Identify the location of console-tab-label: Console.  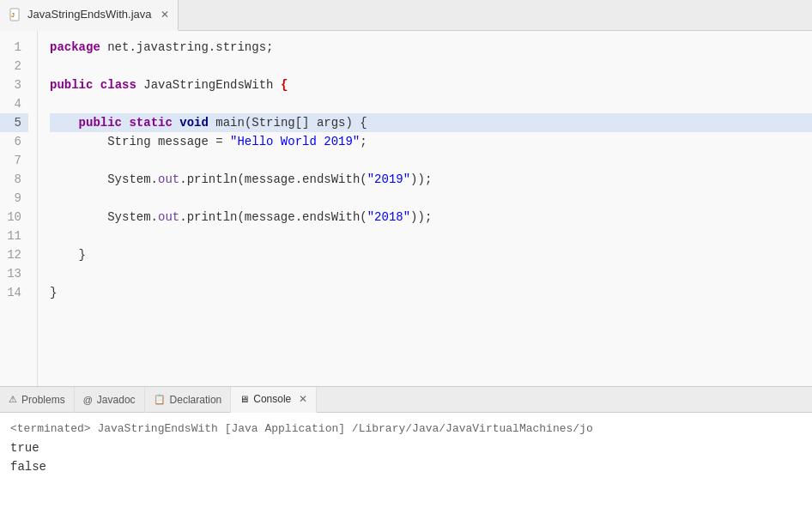
(272, 399).